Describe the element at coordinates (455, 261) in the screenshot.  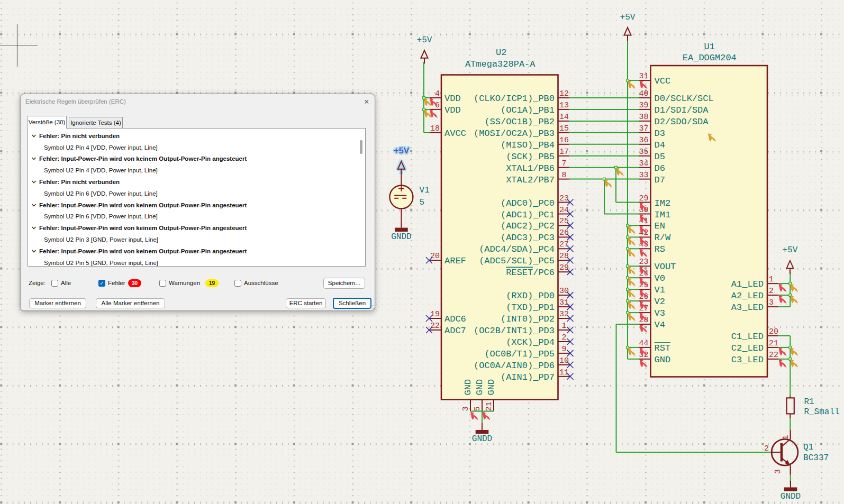
I see `svg-text: AREF` at that location.